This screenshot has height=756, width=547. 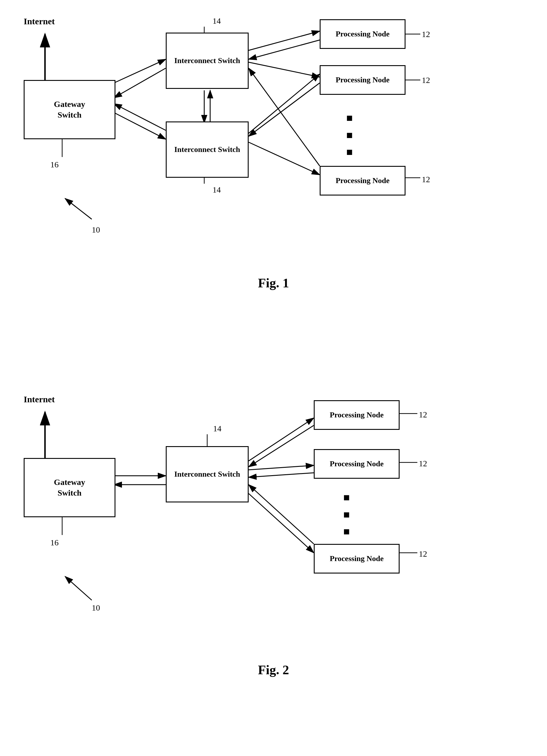 What do you see at coordinates (362, 80) in the screenshot?
I see `fig1-pn2-label: Processing Node` at bounding box center [362, 80].